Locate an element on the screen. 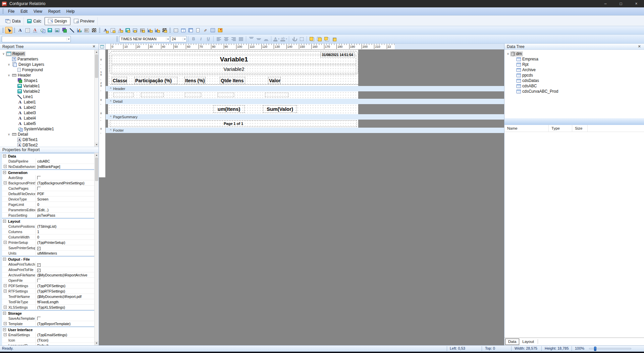 Image resolution: width=644 pixels, height=353 pixels. bring-forward-button is located at coordinates (327, 39).